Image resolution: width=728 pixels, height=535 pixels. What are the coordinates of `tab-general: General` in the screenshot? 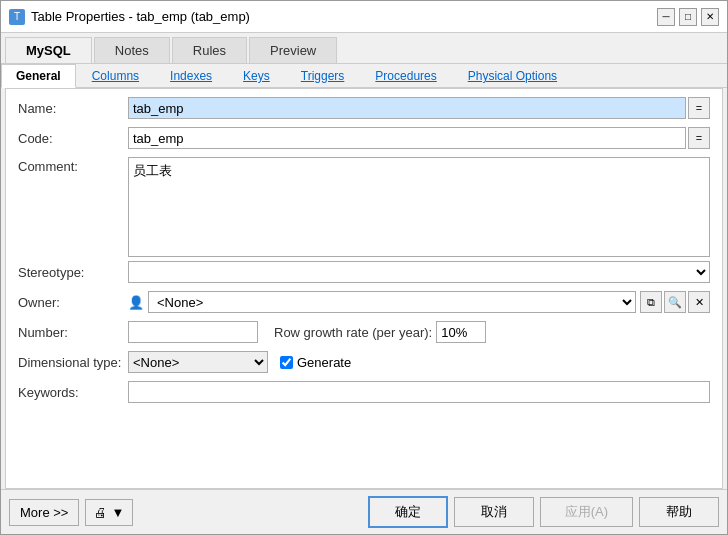 It's located at (38, 76).